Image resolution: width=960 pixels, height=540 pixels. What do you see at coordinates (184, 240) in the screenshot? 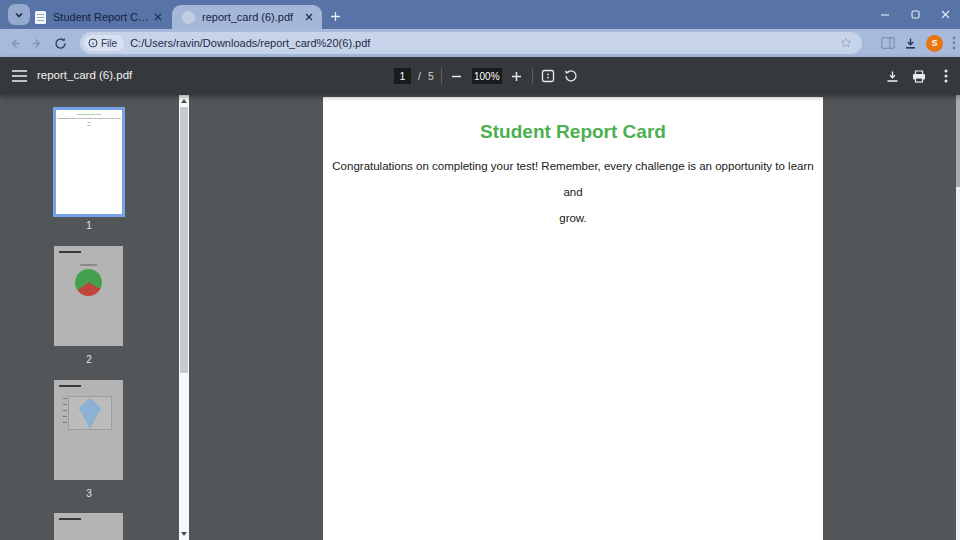
I see `sidebar-scrollbar-thumb` at bounding box center [184, 240].